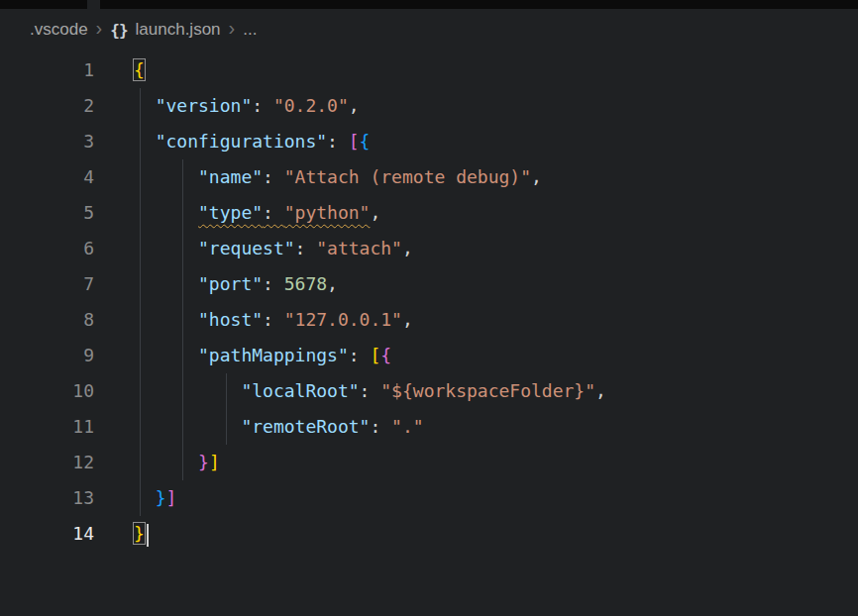  What do you see at coordinates (273, 355) in the screenshot?
I see `token: "pathMappings"` at bounding box center [273, 355].